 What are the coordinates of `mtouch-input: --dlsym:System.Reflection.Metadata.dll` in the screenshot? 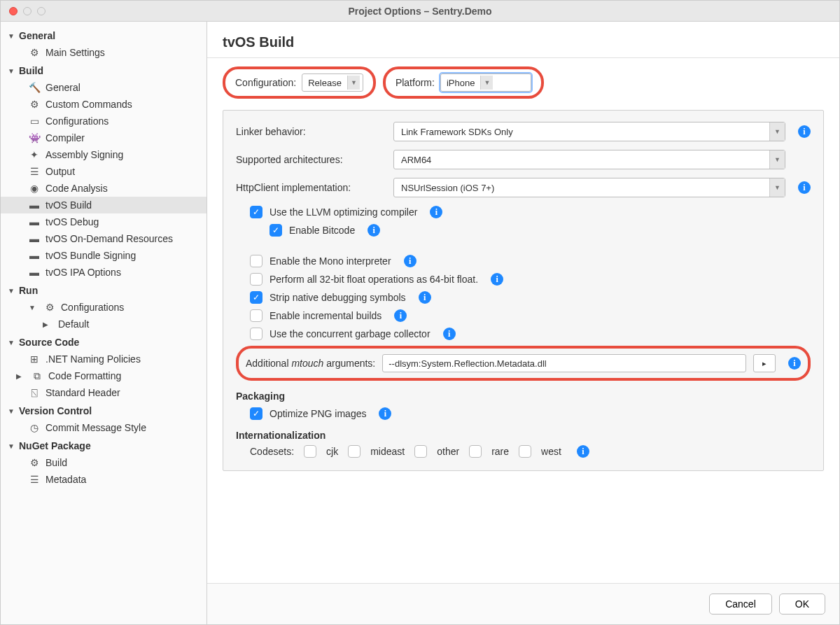 It's located at (564, 363).